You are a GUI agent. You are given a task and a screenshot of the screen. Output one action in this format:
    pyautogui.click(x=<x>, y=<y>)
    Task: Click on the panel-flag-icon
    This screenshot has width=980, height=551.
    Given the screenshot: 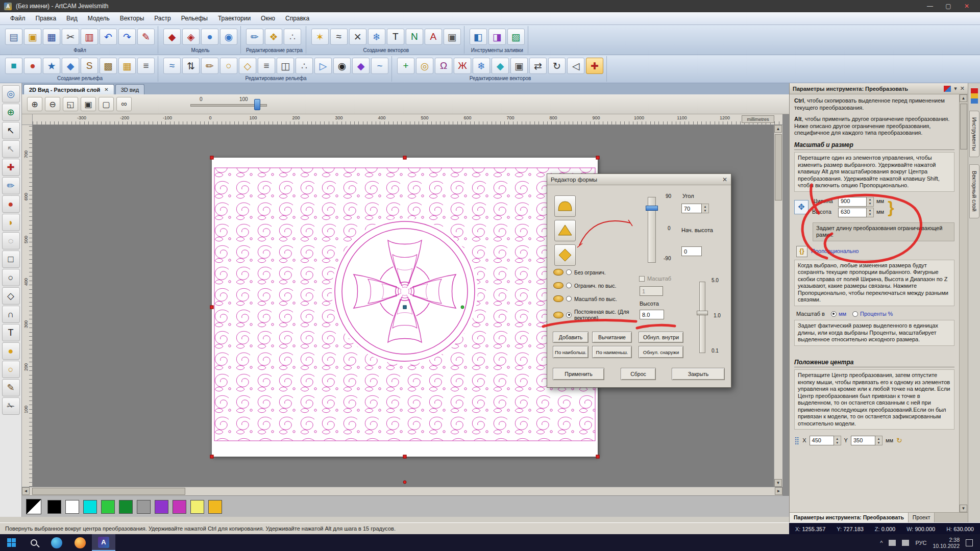 What is the action you would take?
    pyautogui.click(x=947, y=89)
    